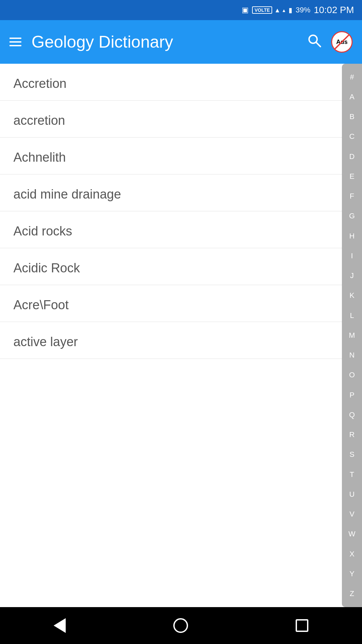  What do you see at coordinates (352, 454) in the screenshot?
I see `alpha-letter-s: S` at bounding box center [352, 454].